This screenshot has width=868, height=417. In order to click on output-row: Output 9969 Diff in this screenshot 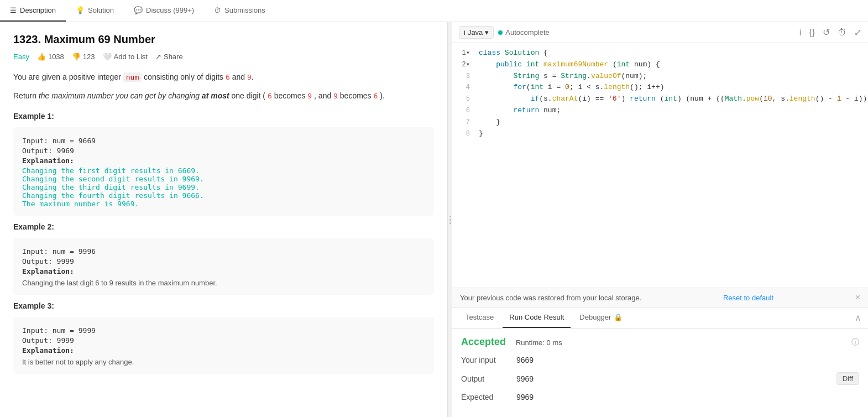, I will do `click(660, 378)`.